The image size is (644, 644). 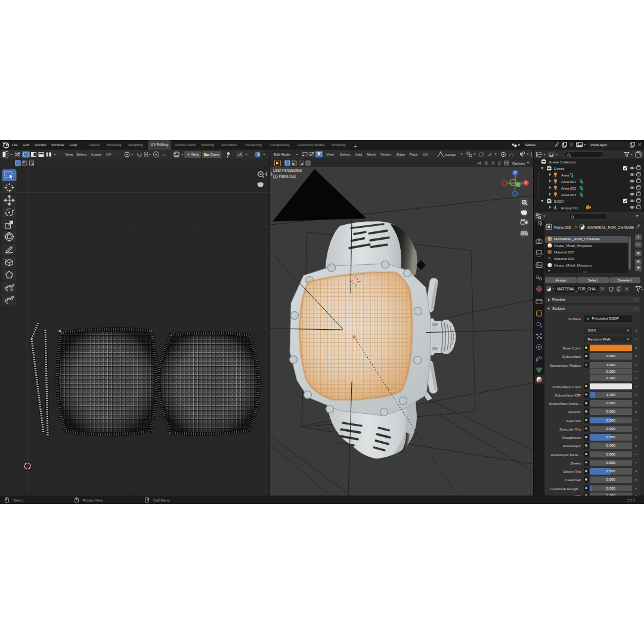 What do you see at coordinates (565, 175) in the screenshot?
I see `svg-text: Area` at bounding box center [565, 175].